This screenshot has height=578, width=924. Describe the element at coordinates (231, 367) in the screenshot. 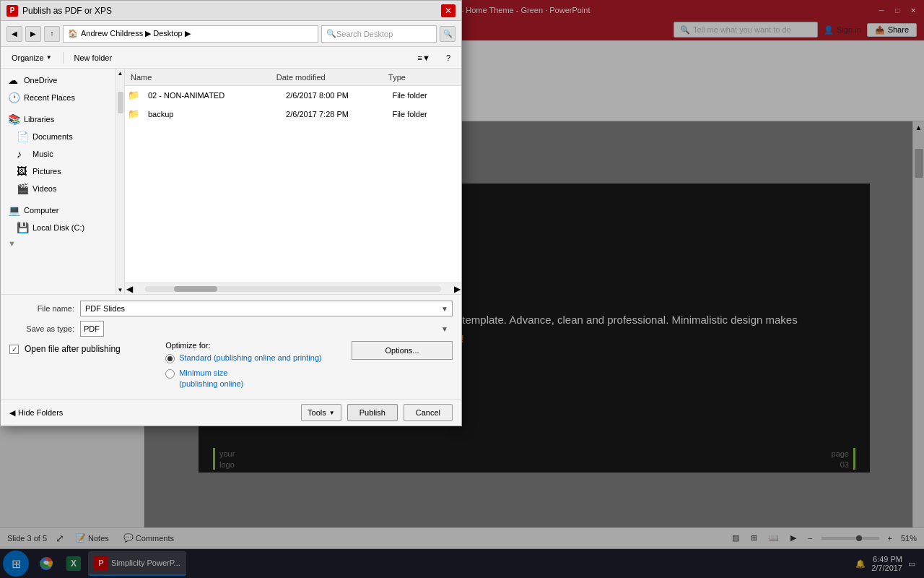

I see `options-row: ✓ Open file after publishing Optimize fo…` at that location.